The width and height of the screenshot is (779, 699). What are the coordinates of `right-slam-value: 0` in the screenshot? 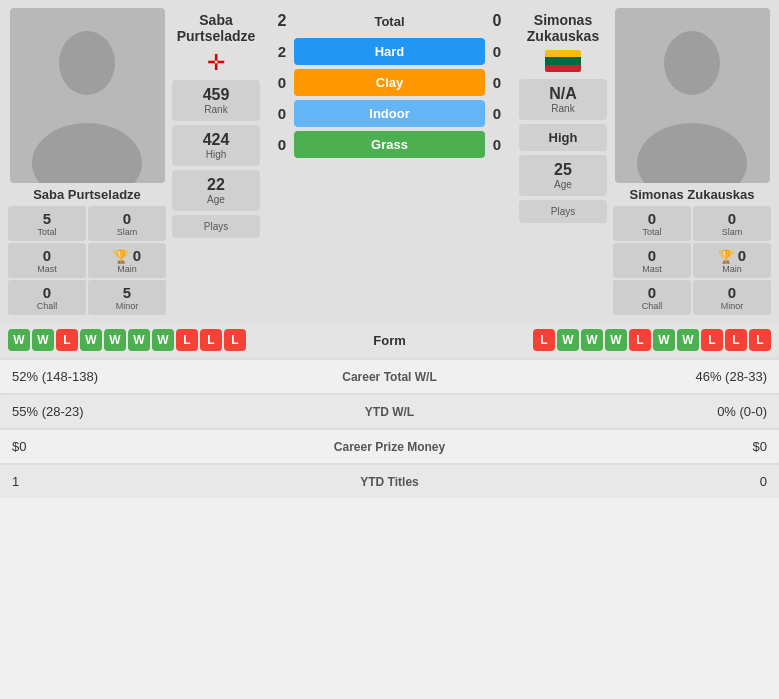 It's located at (732, 218).